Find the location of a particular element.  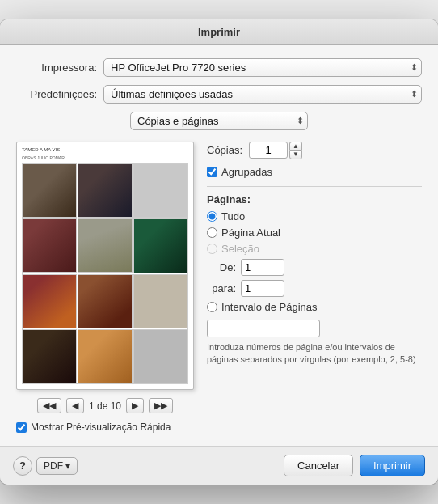

presets-select: Últimas definições usadas is located at coordinates (263, 94).